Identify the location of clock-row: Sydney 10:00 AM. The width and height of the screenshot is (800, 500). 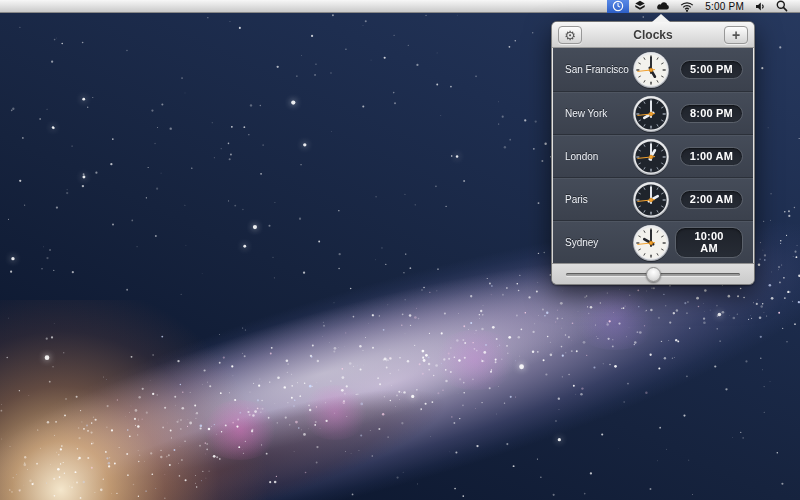
(653, 242).